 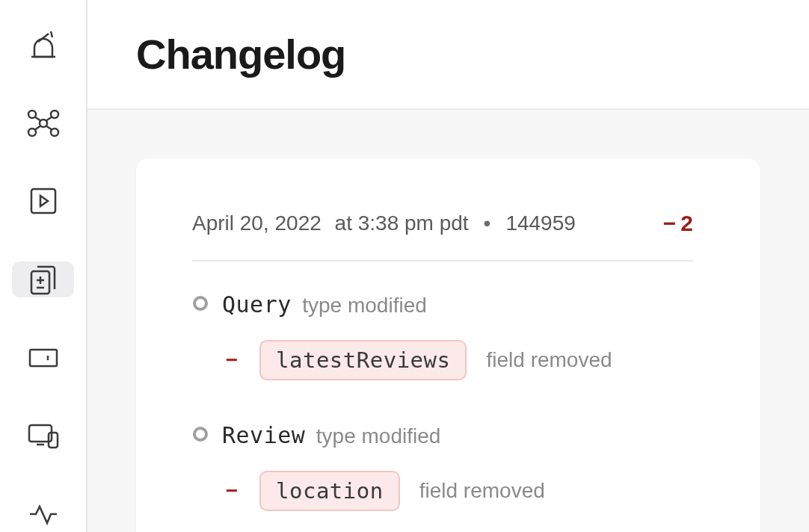 What do you see at coordinates (43, 124) in the screenshot?
I see `sidebar-item-schema` at bounding box center [43, 124].